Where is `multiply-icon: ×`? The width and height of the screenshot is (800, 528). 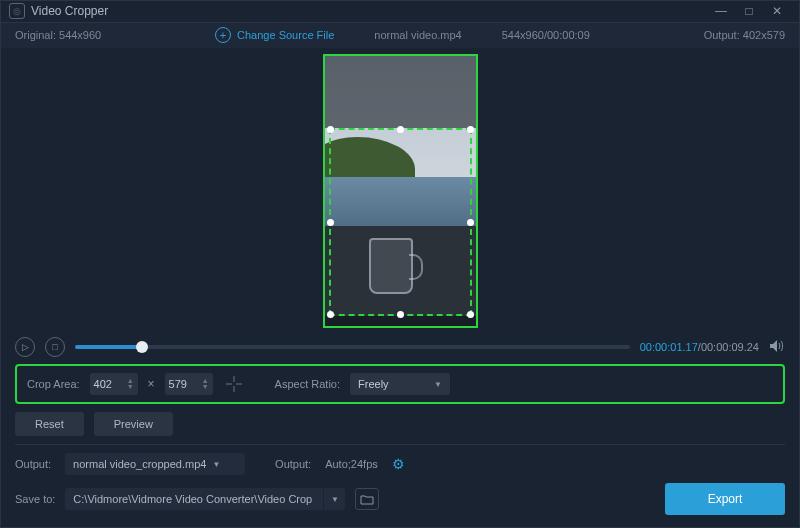
multiply-icon: × is located at coordinates (152, 384).